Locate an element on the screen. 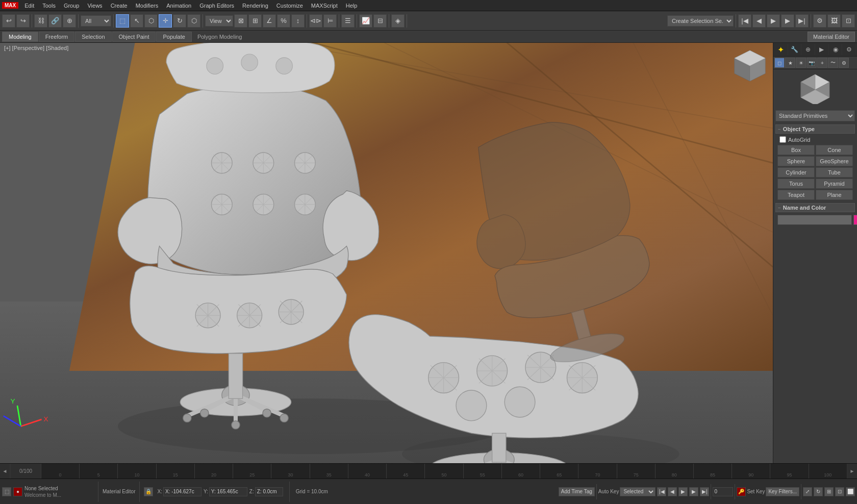  rp-icon-helpers: + is located at coordinates (822, 63).